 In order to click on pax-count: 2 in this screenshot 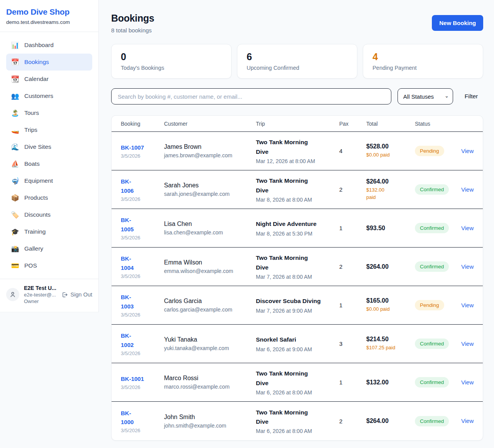, I will do `click(353, 267)`.